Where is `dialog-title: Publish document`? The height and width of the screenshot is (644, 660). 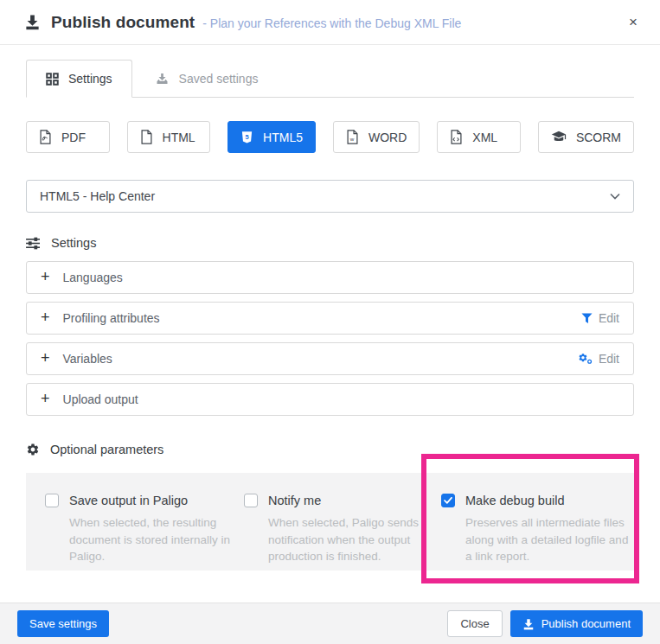
dialog-title: Publish document is located at coordinates (123, 22).